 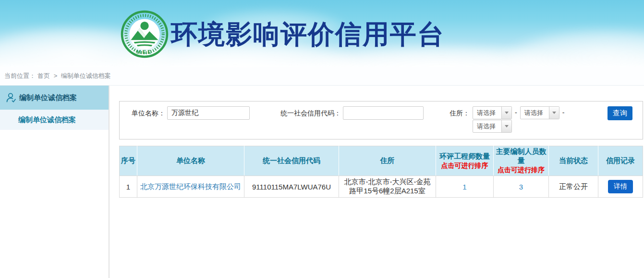 I want to click on company-name-link: 北京万源世纪环保科技有限公司, so click(x=191, y=187).